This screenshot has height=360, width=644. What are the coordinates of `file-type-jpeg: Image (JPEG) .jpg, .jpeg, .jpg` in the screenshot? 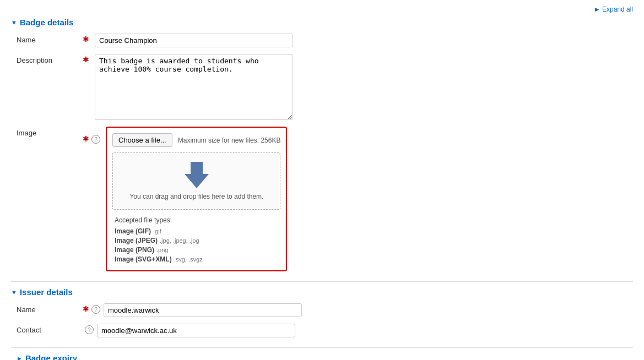 It's located at (197, 241).